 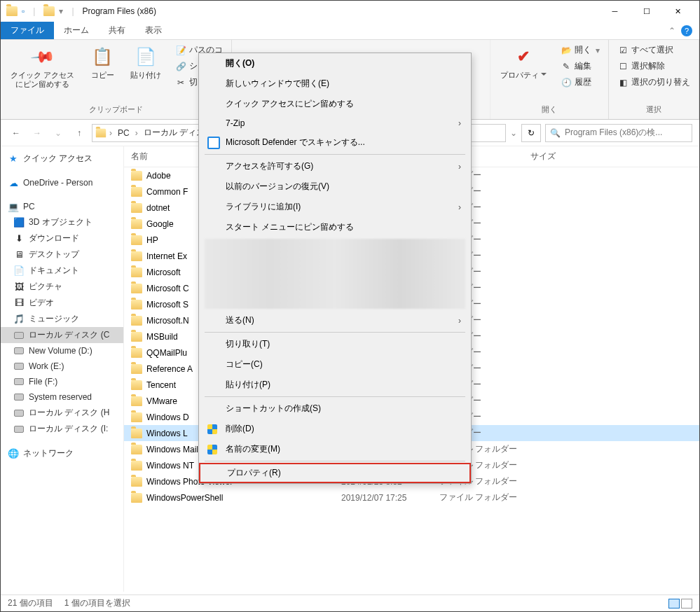 What do you see at coordinates (62, 454) in the screenshot?
I see `tree-network: 🌐ネットワーク` at bounding box center [62, 454].